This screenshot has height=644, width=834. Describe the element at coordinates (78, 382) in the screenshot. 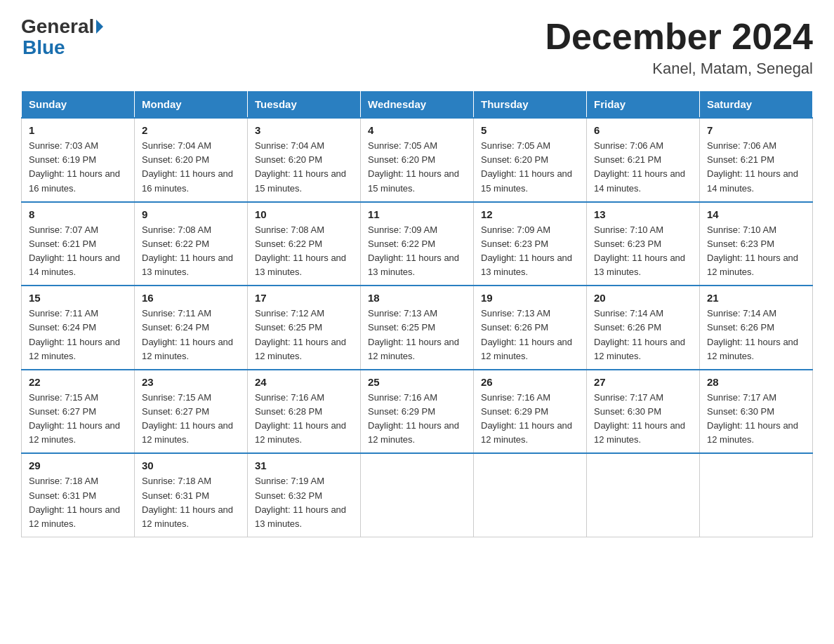

I see `day-number: 22` at that location.